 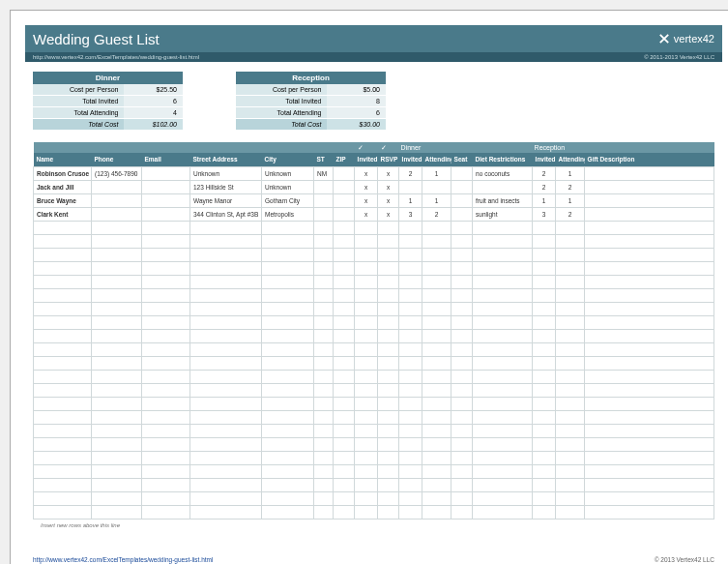 I want to click on table-row: Bruce WayneWayne ManorGotham Cityxx11fru…, so click(x=374, y=200).